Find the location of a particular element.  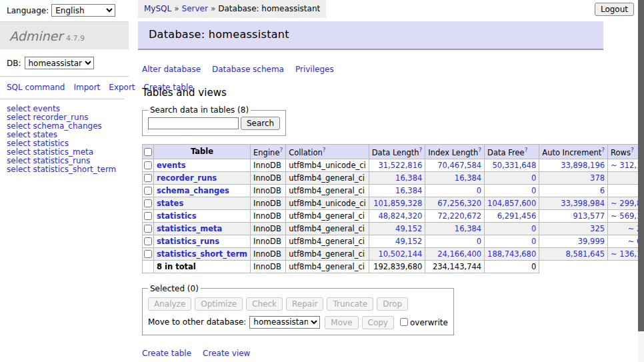

selected-check: Check is located at coordinates (264, 304).